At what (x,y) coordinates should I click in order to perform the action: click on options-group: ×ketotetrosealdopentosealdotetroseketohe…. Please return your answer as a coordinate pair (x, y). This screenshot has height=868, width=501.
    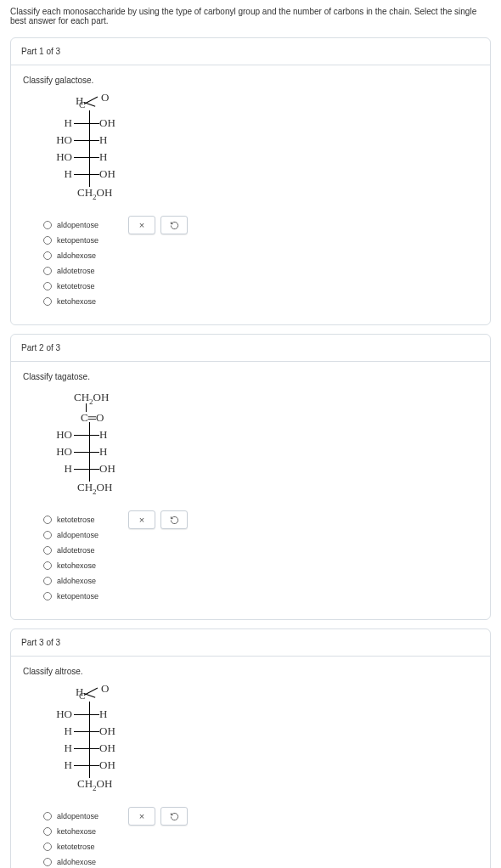
    Looking at the image, I should click on (261, 558).